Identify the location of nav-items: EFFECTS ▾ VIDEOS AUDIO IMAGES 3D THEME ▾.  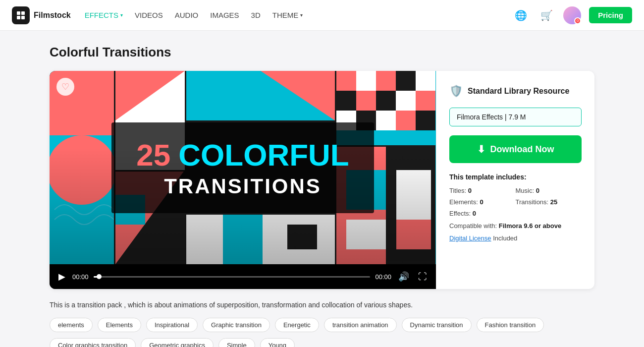
(291, 15).